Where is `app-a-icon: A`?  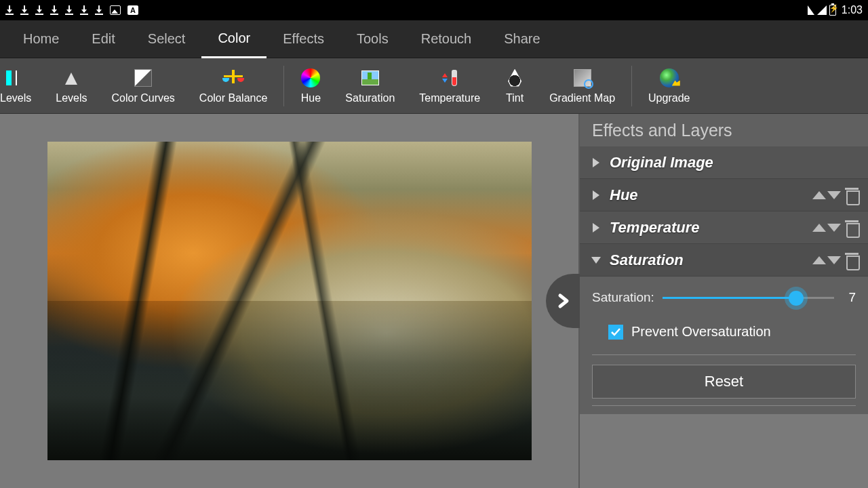
app-a-icon: A is located at coordinates (133, 10).